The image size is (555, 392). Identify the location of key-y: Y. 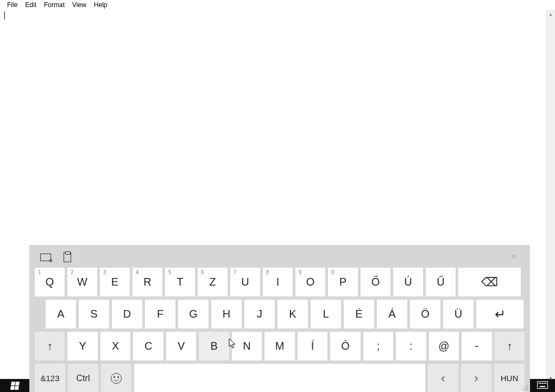
(83, 346).